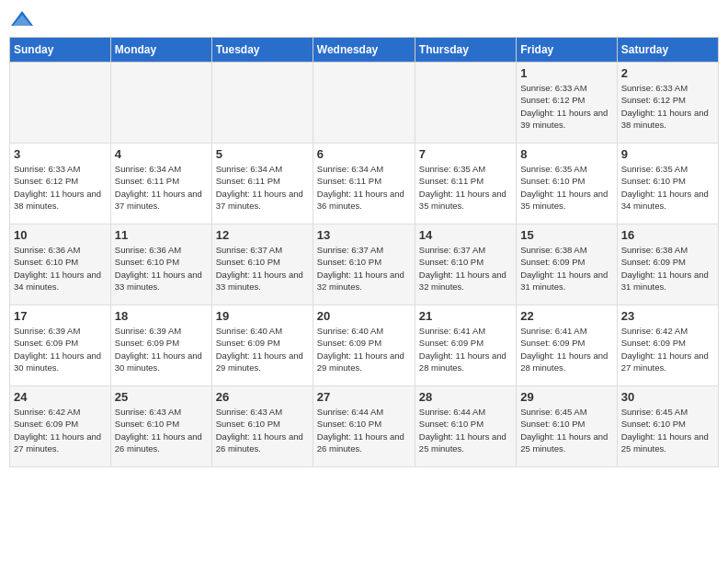  Describe the element at coordinates (262, 427) in the screenshot. I see `calendar-cell: 26Sunrise: 6:43 AM Sunset: 6:10 PM Dayli…` at that location.